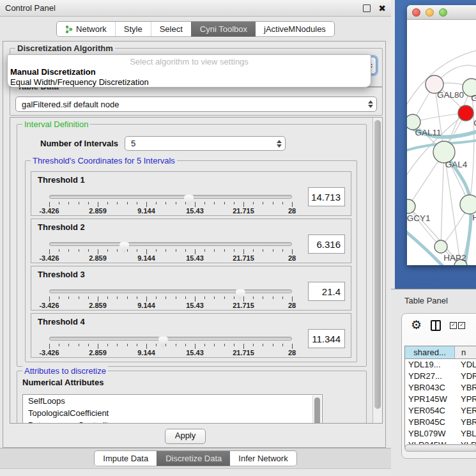 This screenshot has width=476, height=476. Describe the element at coordinates (173, 422) in the screenshot. I see `list-item: BetweennessCentrality` at that location.